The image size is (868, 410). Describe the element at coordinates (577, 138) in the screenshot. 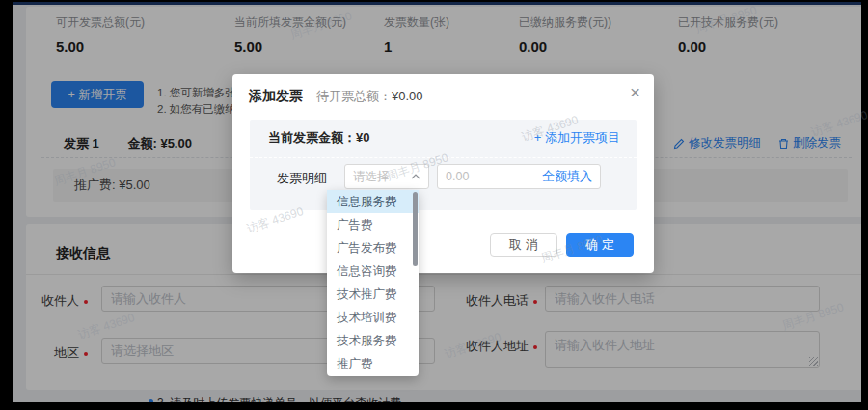

I see `add-invoice-item-link: + 添加开票项目` at that location.